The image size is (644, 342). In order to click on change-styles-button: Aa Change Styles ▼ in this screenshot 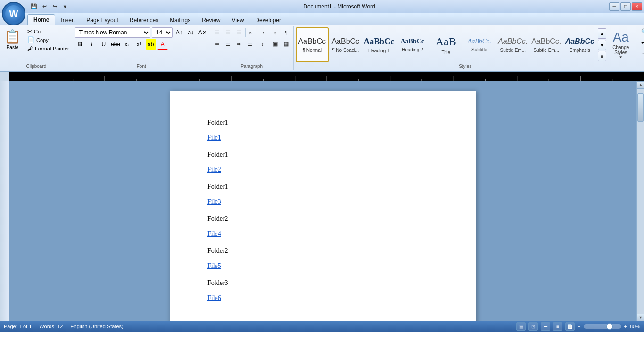, I will do `click(621, 45)`.